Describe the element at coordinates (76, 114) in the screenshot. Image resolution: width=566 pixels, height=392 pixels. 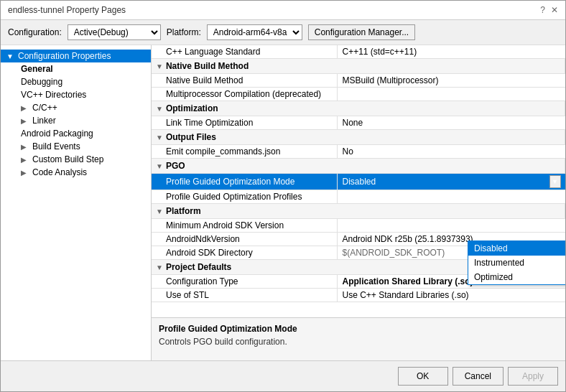
I see `tree-root: ▼ Configuration Properties General Debug…` at that location.